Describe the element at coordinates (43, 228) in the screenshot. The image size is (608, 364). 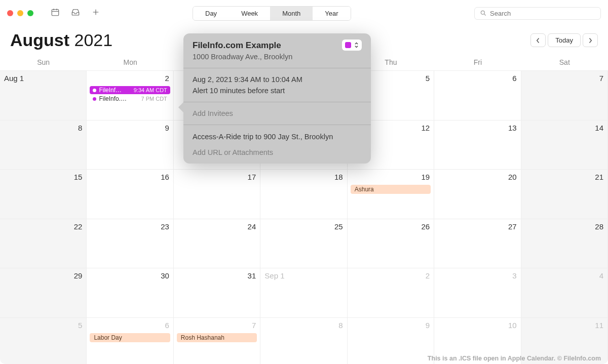
I see `day-number: 22` at that location.